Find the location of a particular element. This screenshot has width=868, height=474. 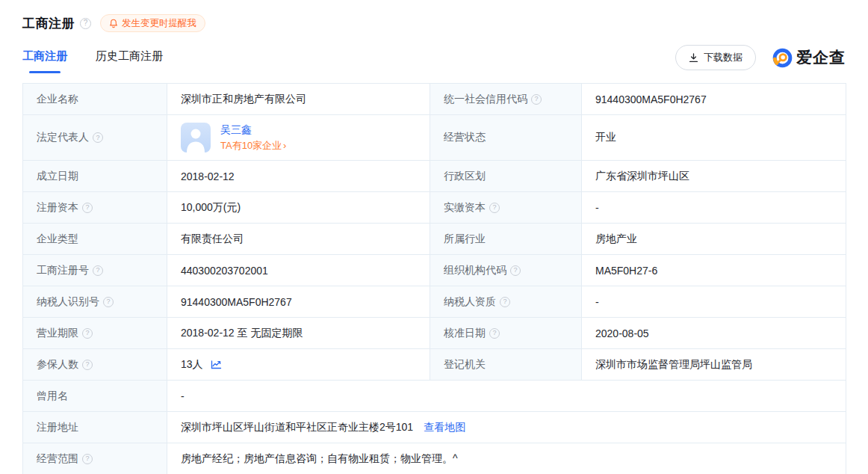

org-code-value: MA5F0H27-6 is located at coordinates (714, 271).